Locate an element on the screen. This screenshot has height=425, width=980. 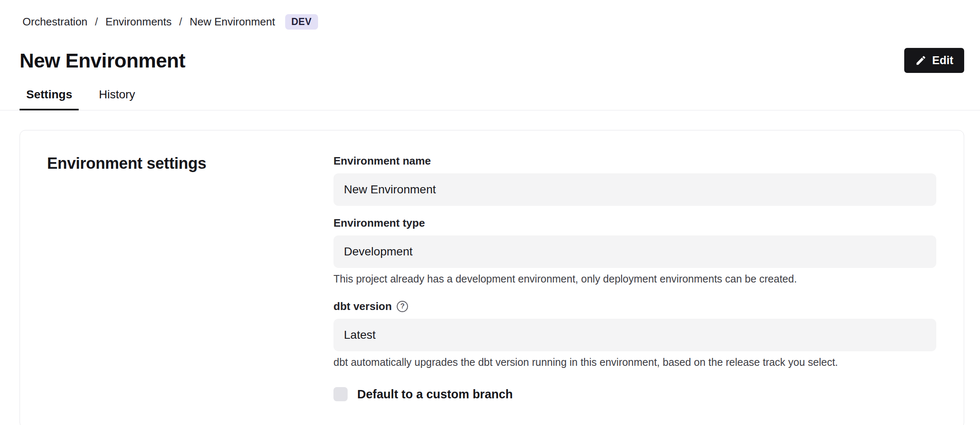
page-header: New Environment Edit is located at coordinates (490, 51).